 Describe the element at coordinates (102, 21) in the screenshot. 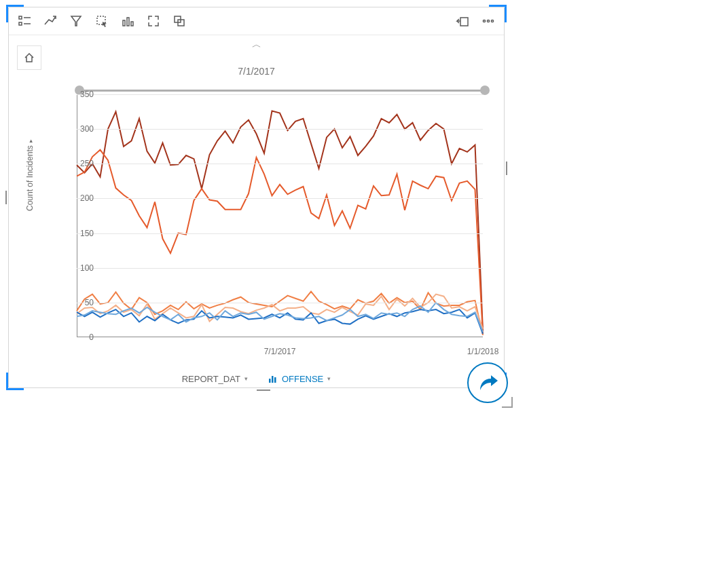

I see `selection-button` at that location.